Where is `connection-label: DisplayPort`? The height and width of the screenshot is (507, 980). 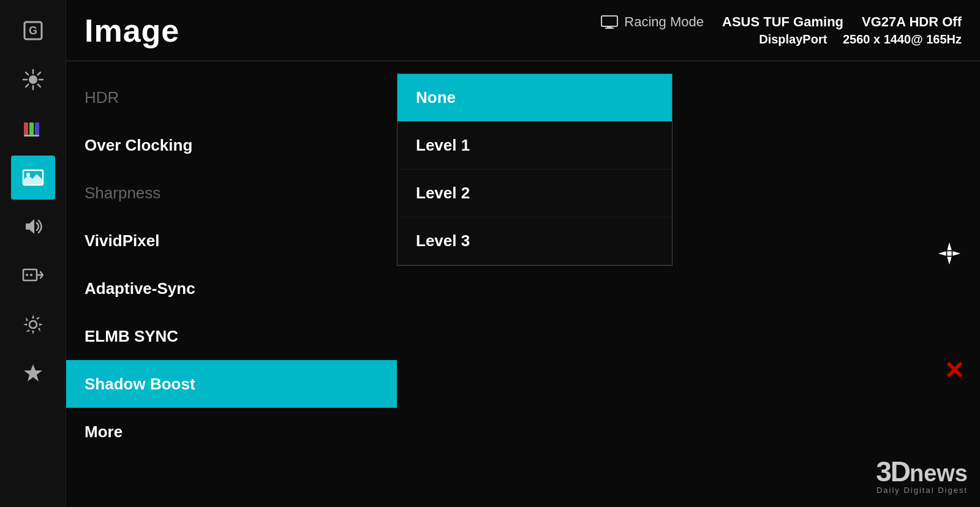
connection-label: DisplayPort is located at coordinates (793, 39).